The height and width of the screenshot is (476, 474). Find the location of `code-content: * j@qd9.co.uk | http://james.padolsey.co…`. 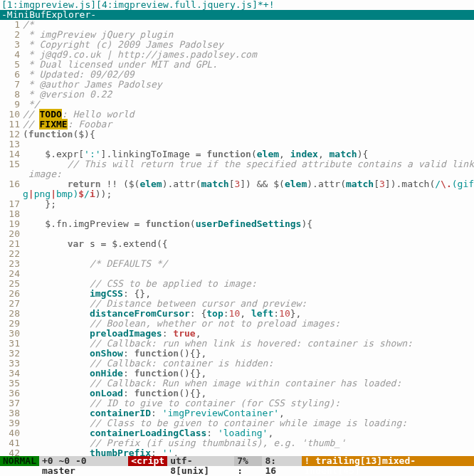

code-content: * j@qd9.co.uk | http://james.padolsey.co… is located at coordinates (248, 55).